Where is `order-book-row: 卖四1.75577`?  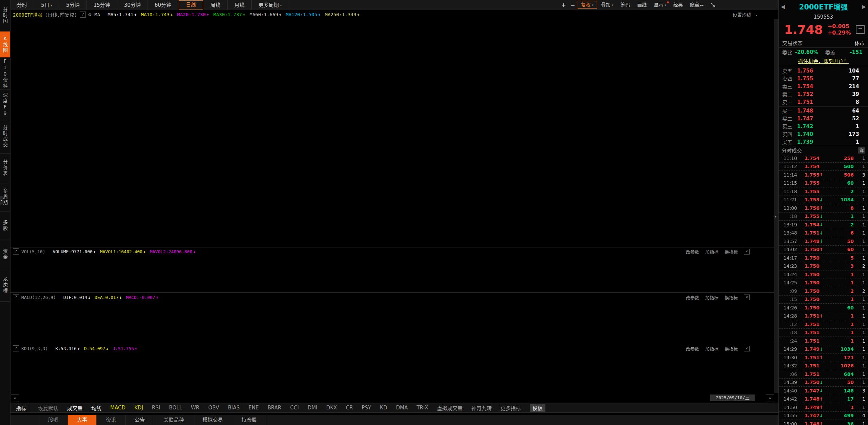
order-book-row: 卖四1.75577 is located at coordinates (824, 79).